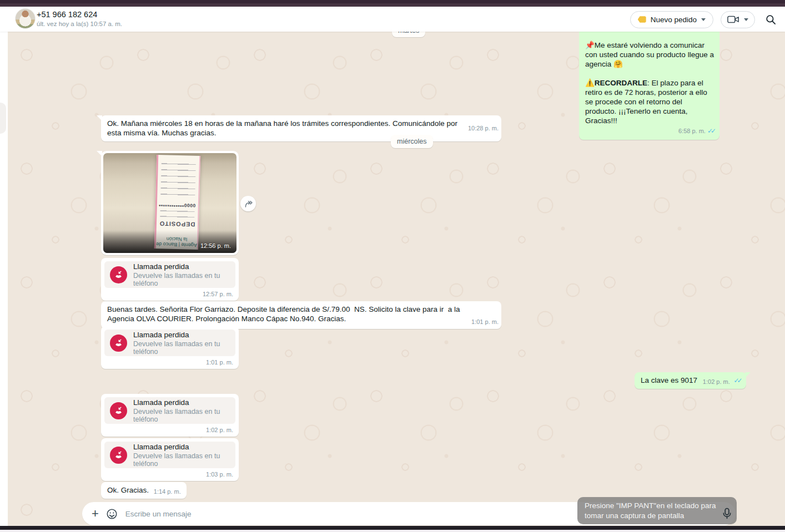 This screenshot has height=532, width=785. What do you see at coordinates (727, 514) in the screenshot?
I see `microphone-icon` at bounding box center [727, 514].